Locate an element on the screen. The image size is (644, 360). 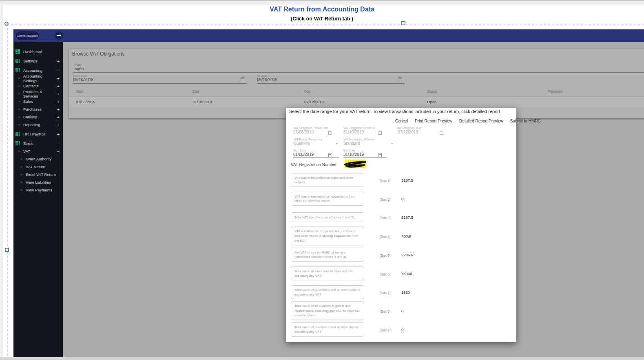
vat-box-description-field: VAT due in the period on sales and other… is located at coordinates (328, 180).